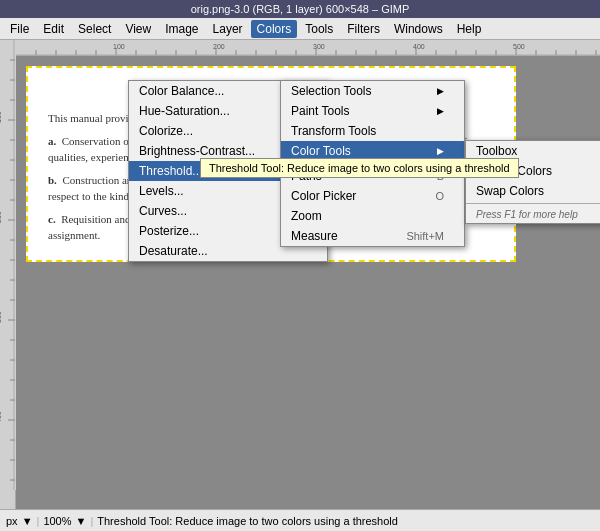  I want to click on menu-select: Select, so click(94, 29).